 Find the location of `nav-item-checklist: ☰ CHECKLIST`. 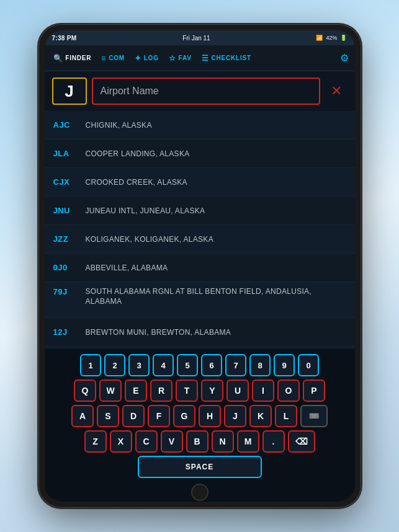

nav-item-checklist: ☰ CHECKLIST is located at coordinates (226, 58).